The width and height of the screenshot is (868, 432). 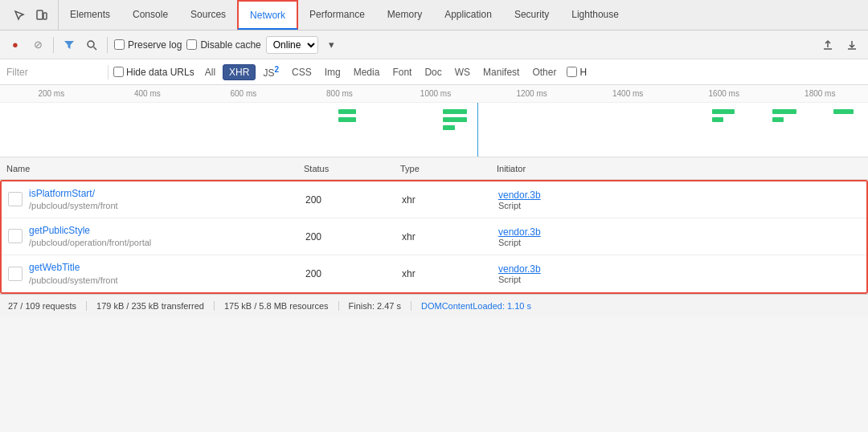 I want to click on td-type-3: xhr, so click(x=444, y=274).